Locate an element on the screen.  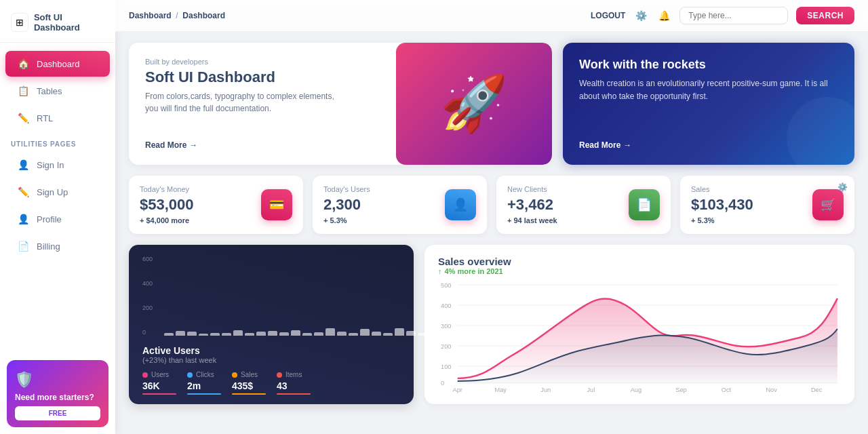
dark-arrow-icon: → is located at coordinates (627, 145).